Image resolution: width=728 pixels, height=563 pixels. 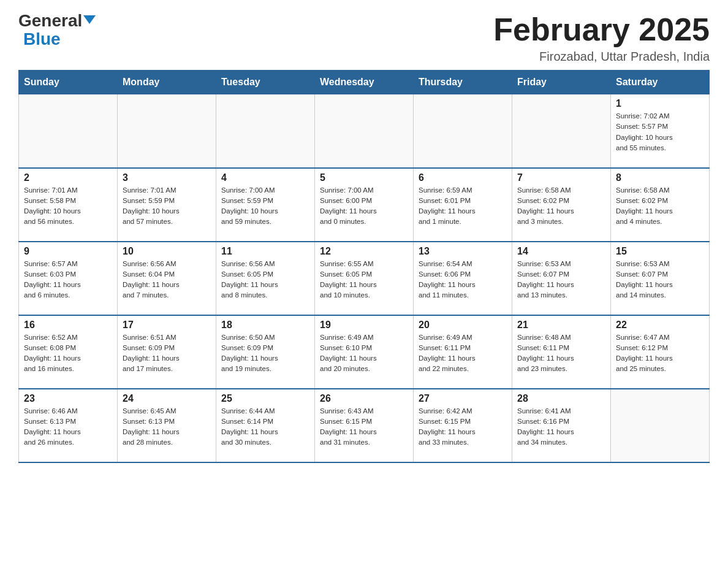 I want to click on calendar-cell: 1Sunrise: 7:02 AM Sunset: 5:57 PM Daylig…, so click(x=661, y=131).